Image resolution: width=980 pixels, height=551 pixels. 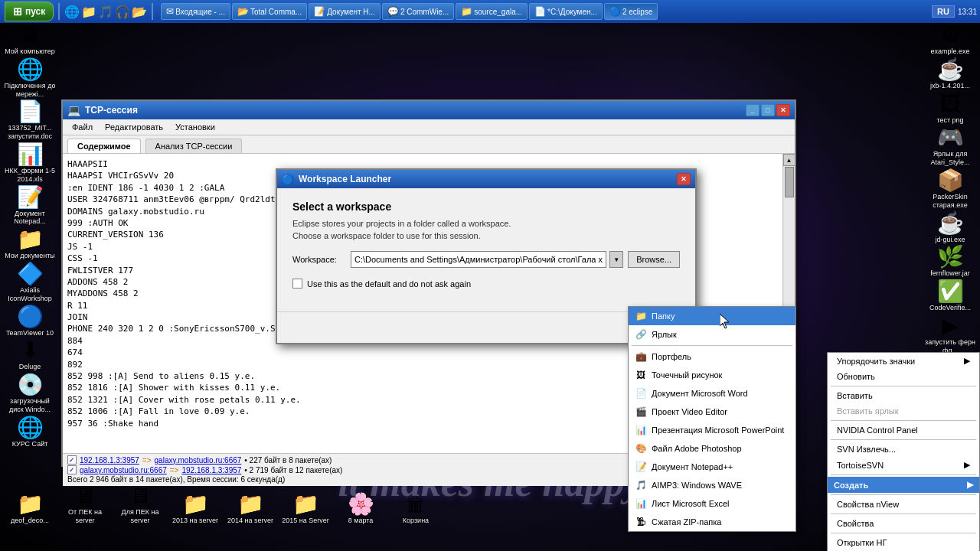 I want to click on desktop-icon-network: 🌐Підключення до мережі..., so click(x=30, y=79).